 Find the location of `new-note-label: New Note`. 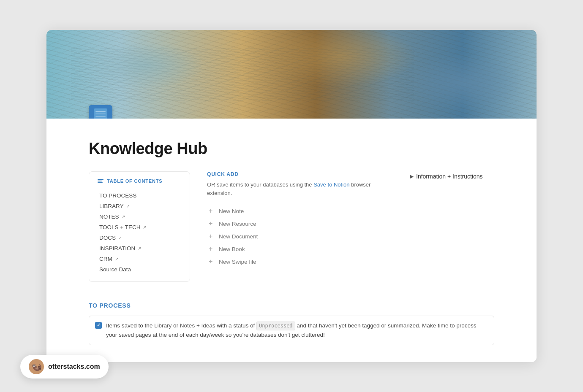

new-note-label: New Note is located at coordinates (232, 211).